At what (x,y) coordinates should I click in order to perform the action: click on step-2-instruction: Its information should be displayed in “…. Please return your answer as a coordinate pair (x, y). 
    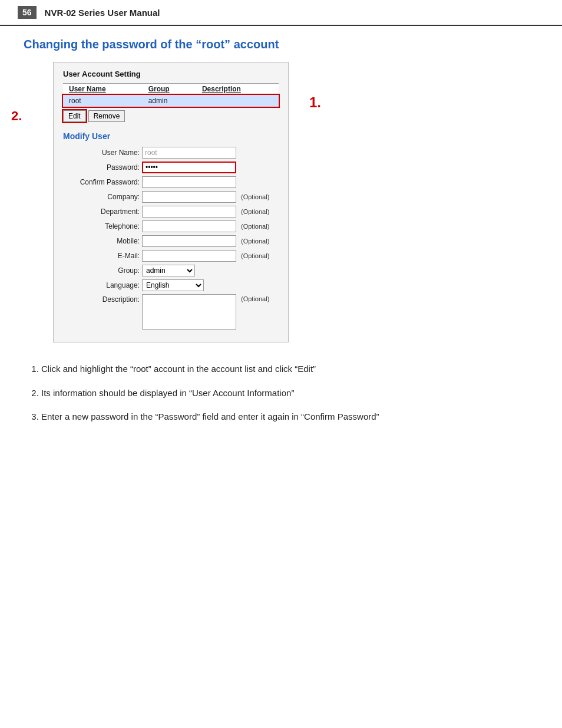
    Looking at the image, I should click on (290, 394).